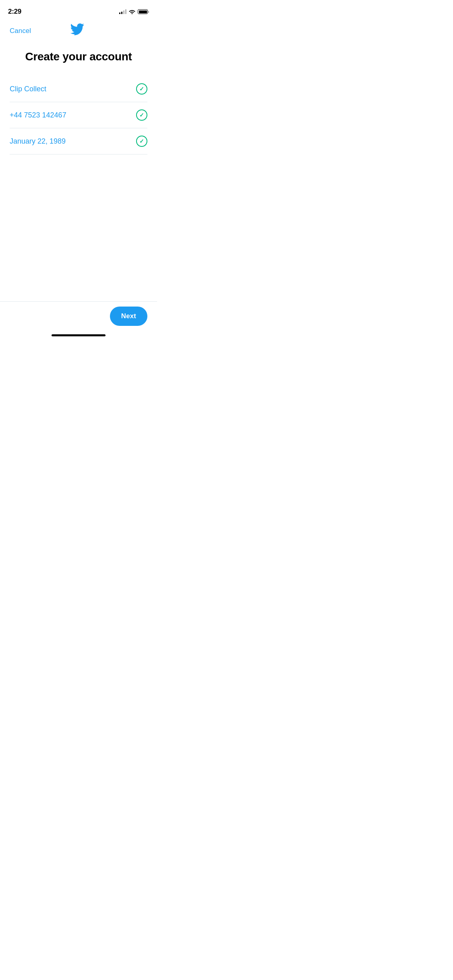 The height and width of the screenshot is (980, 453). What do you see at coordinates (79, 98) in the screenshot?
I see `main-content: Create your account Clip Collect ✓ +44 7…` at bounding box center [79, 98].